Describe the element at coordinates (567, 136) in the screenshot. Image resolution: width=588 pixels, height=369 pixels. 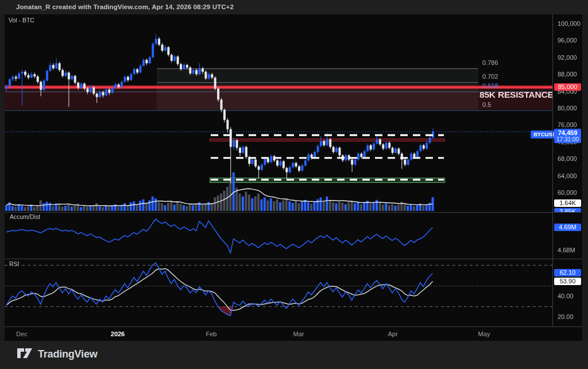
I see `last-price-tag: 74,459 17:31:00` at that location.